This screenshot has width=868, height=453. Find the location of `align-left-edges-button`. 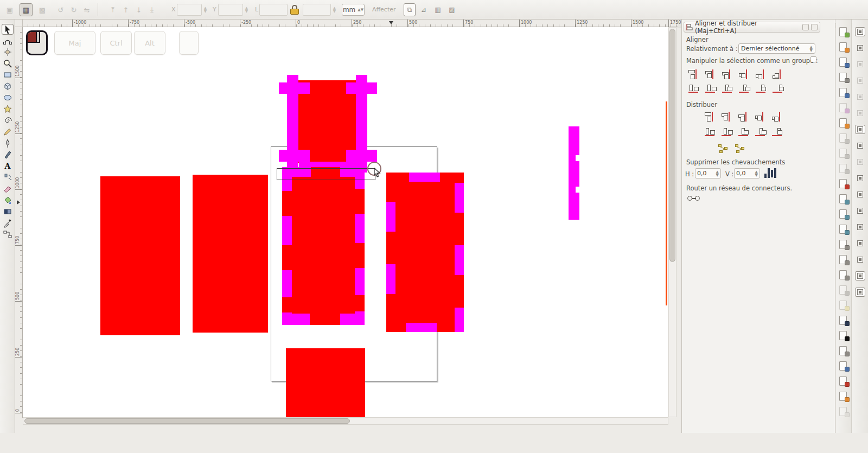

align-left-edges-button is located at coordinates (711, 74).